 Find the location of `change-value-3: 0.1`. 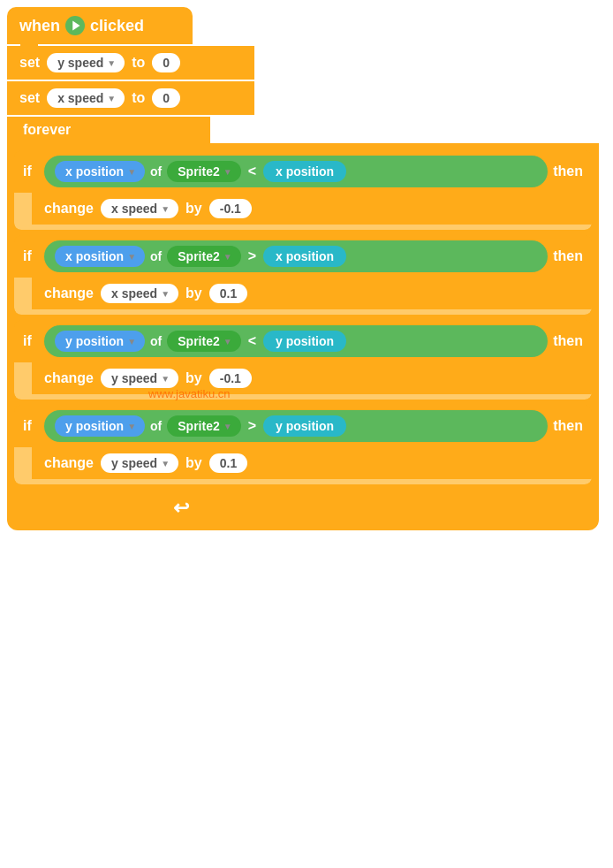

change-value-3: 0.1 is located at coordinates (228, 463).